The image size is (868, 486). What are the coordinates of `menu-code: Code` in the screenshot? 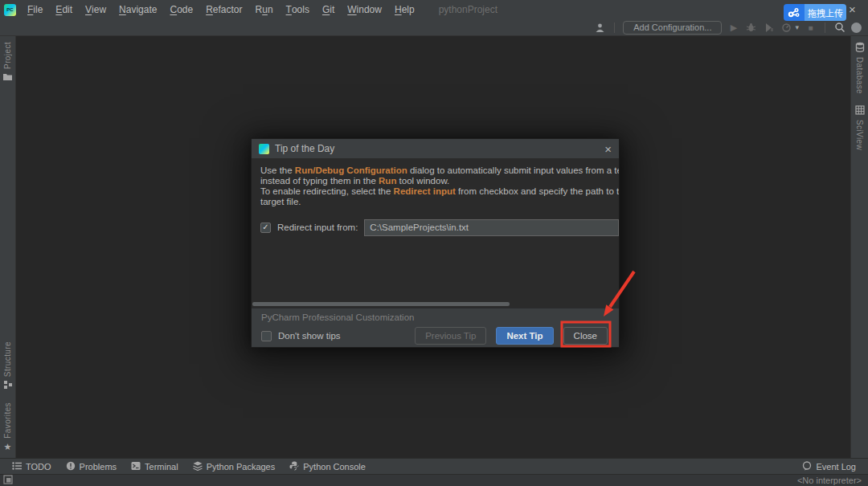 It's located at (182, 10).